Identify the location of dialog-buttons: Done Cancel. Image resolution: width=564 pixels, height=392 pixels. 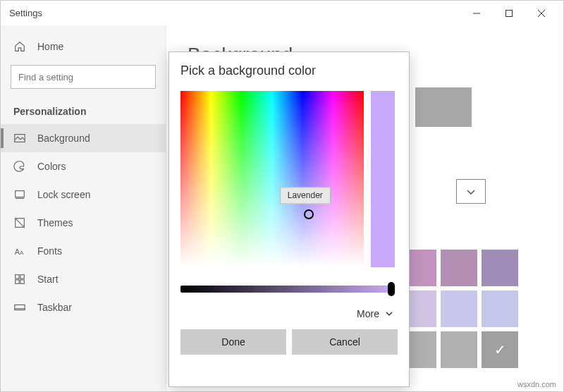
(289, 342).